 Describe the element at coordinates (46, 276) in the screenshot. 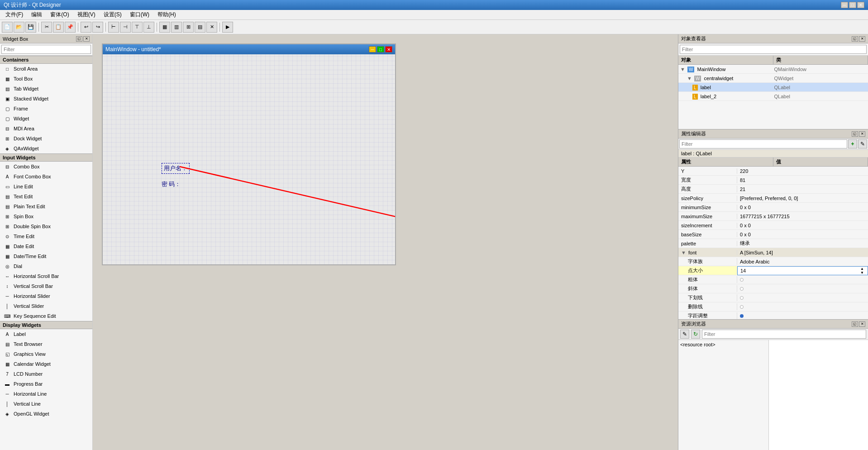

I see `widget-h-scrollbar: ↔ Horizontal Scroll Bar` at that location.